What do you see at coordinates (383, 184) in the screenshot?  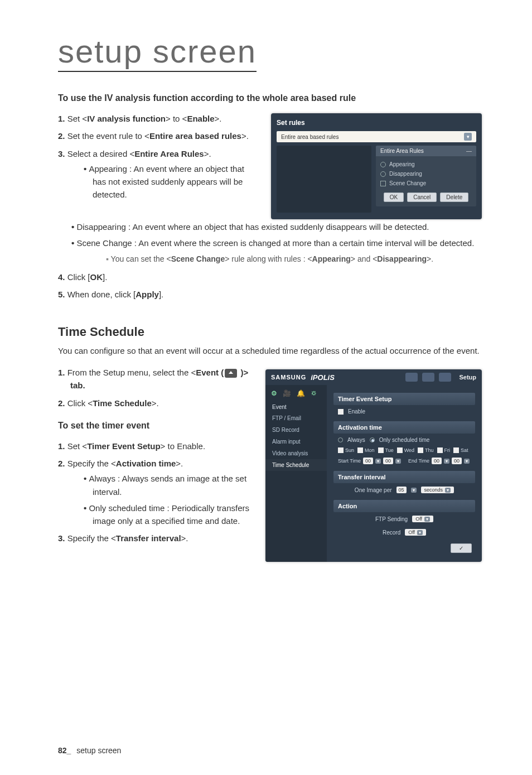 I see `checkbox-icon` at bounding box center [383, 184].